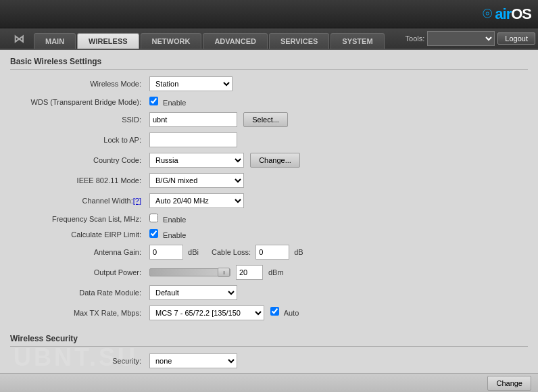 The image size is (538, 392). Describe the element at coordinates (191, 84) in the screenshot. I see `wireless-mode-select: Station Access Point Access Point WDS St…` at that location.